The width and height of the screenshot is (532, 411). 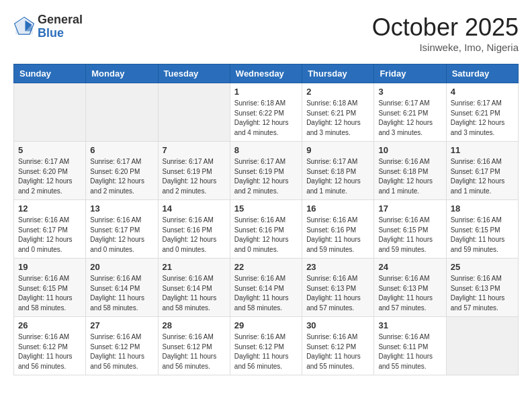 What do you see at coordinates (122, 287) in the screenshot?
I see `day-cell: 20Sunrise: 6:16 AM Sunset: 6:14 PM Dayli…` at bounding box center [122, 287].